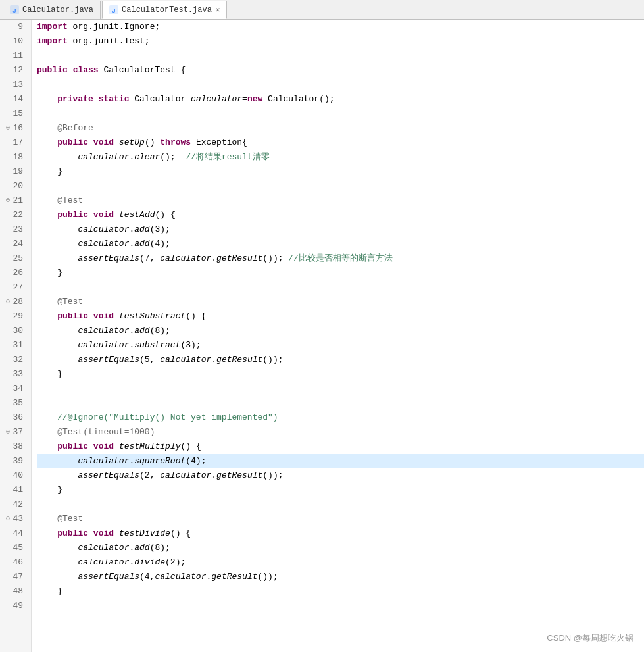 The height and width of the screenshot is (652, 644). What do you see at coordinates (341, 99) in the screenshot?
I see `code-line-14: private static Calculator calculator=new…` at bounding box center [341, 99].